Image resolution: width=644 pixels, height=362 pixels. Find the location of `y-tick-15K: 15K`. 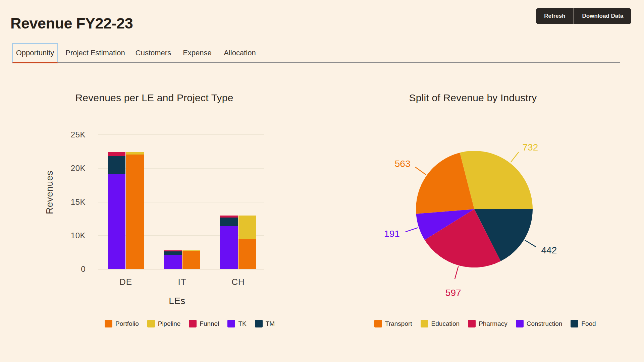

y-tick-15K: 15K is located at coordinates (71, 202).